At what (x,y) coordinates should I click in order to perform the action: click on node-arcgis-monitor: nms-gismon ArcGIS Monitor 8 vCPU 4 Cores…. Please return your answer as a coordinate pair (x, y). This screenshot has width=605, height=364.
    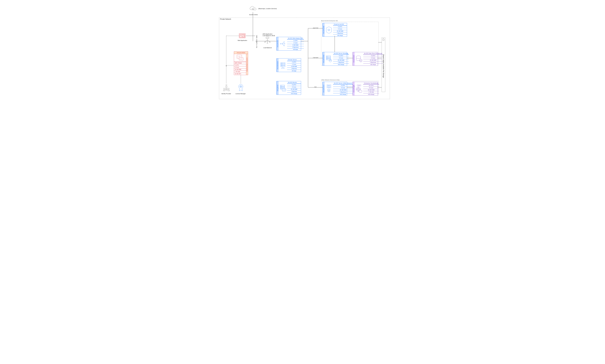
    Looking at the image, I should click on (289, 88).